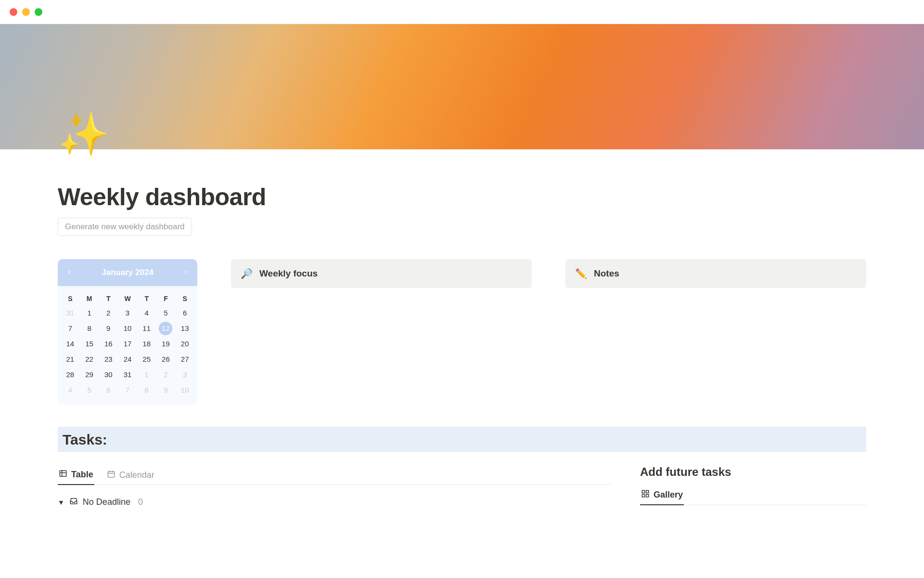  I want to click on calendar-dow: F, so click(166, 298).